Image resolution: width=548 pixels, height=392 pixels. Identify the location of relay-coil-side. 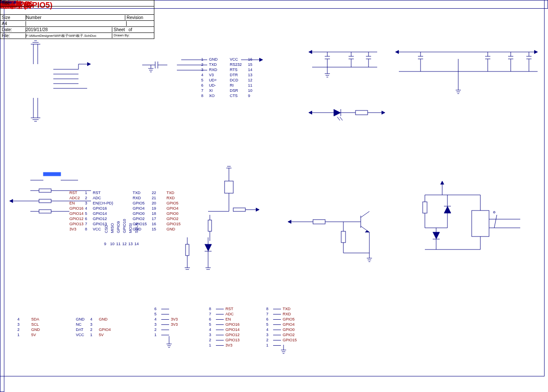
(481, 226).